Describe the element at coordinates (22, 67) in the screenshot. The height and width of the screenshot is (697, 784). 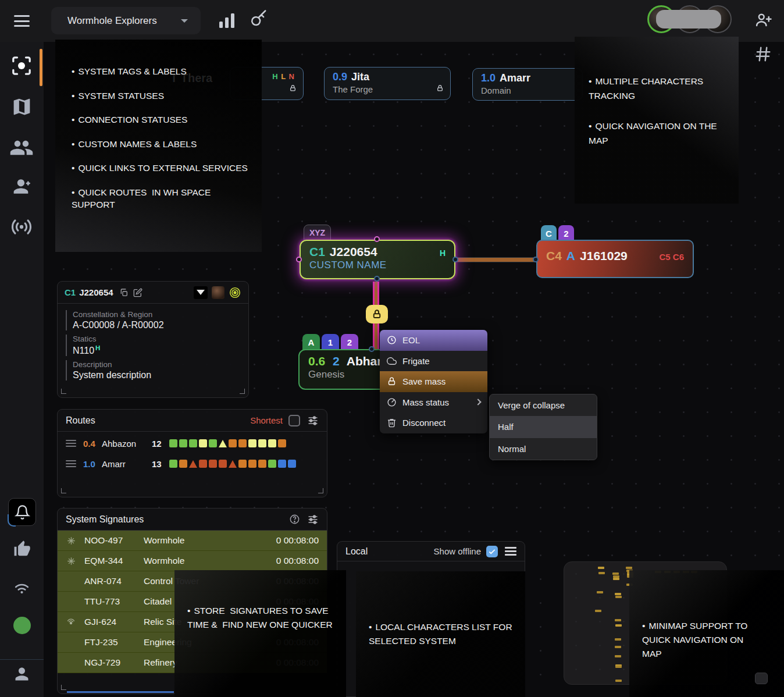
I see `focus-icon` at that location.